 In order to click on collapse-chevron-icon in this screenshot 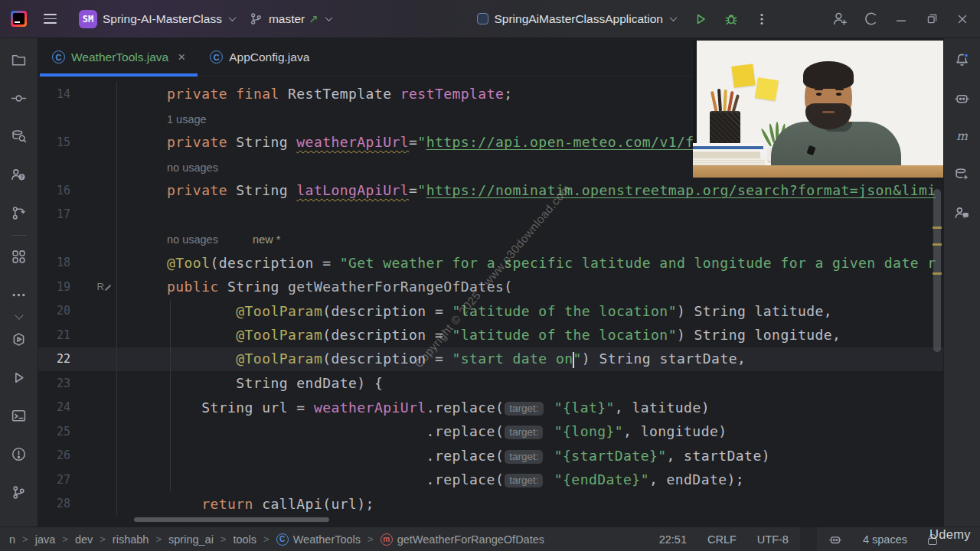, I will do `click(18, 315)`.